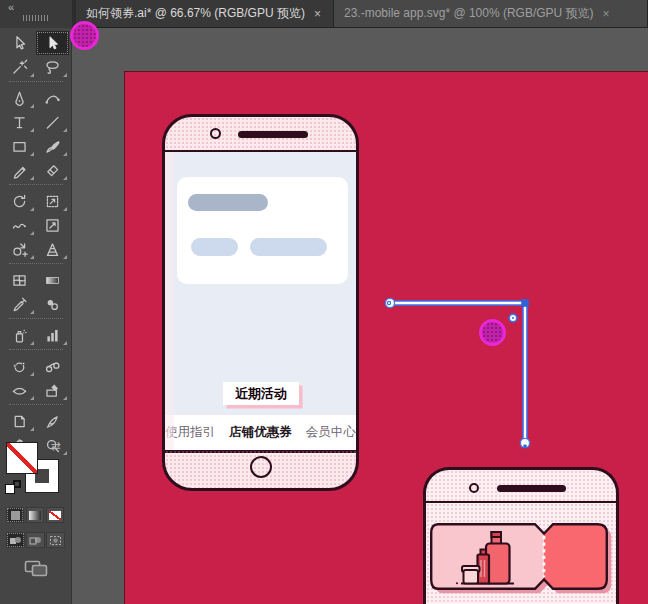 The width and height of the screenshot is (648, 604). I want to click on symbol-sprayer-tool, so click(20, 335).